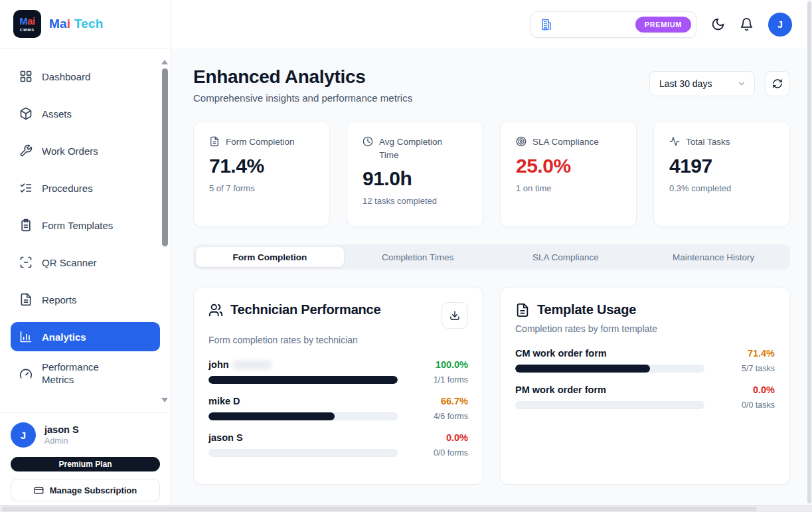 Image resolution: width=812 pixels, height=512 pixels. Describe the element at coordinates (339, 386) in the screenshot. I see `technician-performance-panel: Technician Performance Form completion r…` at that location.